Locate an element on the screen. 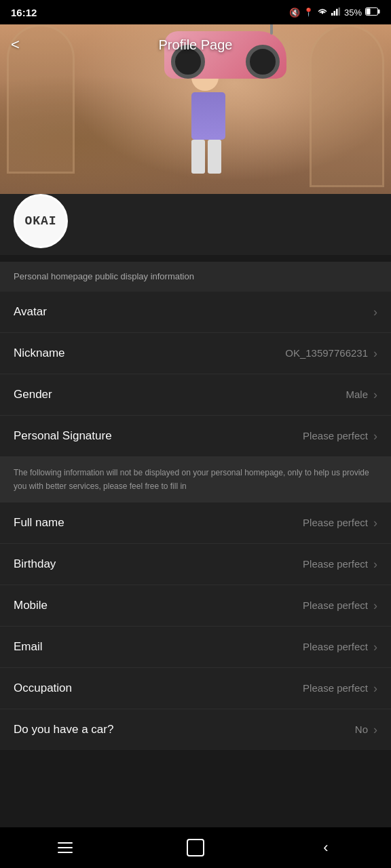 The height and width of the screenshot is (868, 391). menu-value-personal-signature: Please perfect is located at coordinates (335, 435).